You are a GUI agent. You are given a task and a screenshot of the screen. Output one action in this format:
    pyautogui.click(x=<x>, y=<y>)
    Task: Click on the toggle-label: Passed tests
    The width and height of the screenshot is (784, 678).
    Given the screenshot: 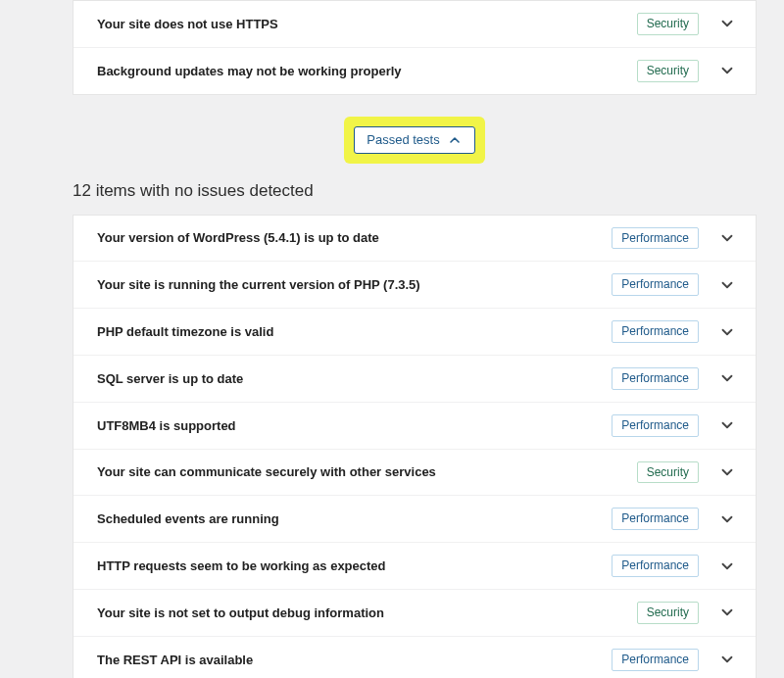 What is the action you would take?
    pyautogui.click(x=403, y=139)
    